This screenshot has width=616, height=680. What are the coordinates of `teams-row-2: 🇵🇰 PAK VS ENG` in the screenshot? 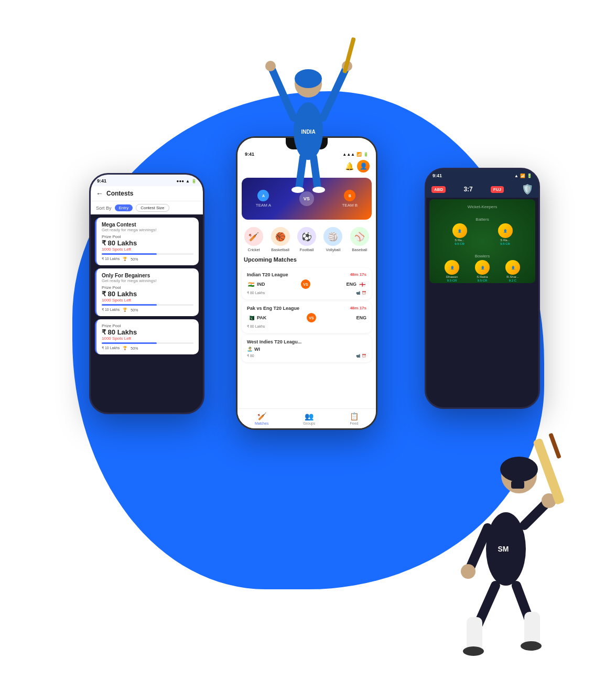 It's located at (307, 318).